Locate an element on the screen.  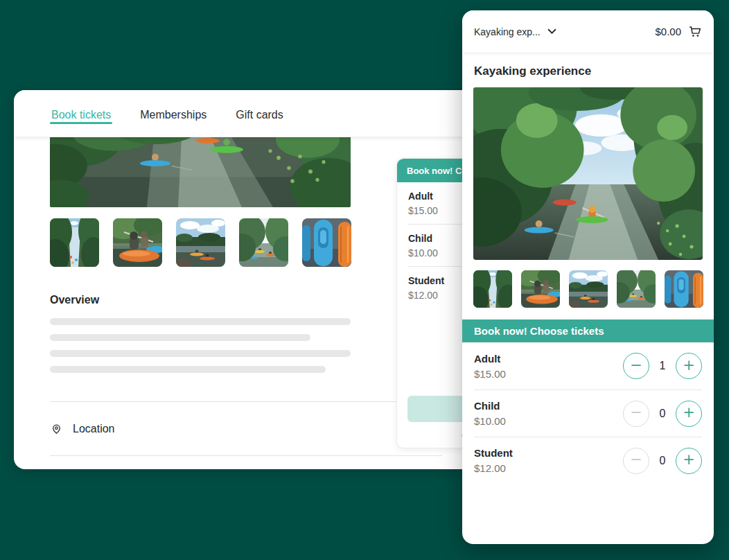
location-label: Location is located at coordinates (252, 429).